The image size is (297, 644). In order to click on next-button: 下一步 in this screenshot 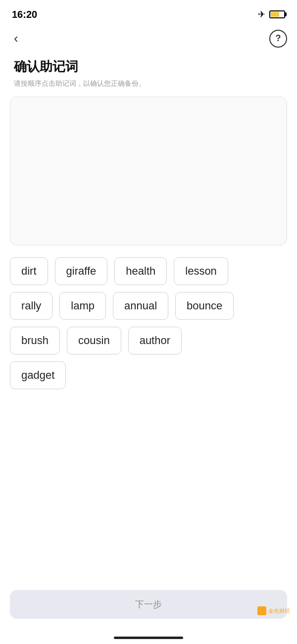, I will do `click(148, 604)`.